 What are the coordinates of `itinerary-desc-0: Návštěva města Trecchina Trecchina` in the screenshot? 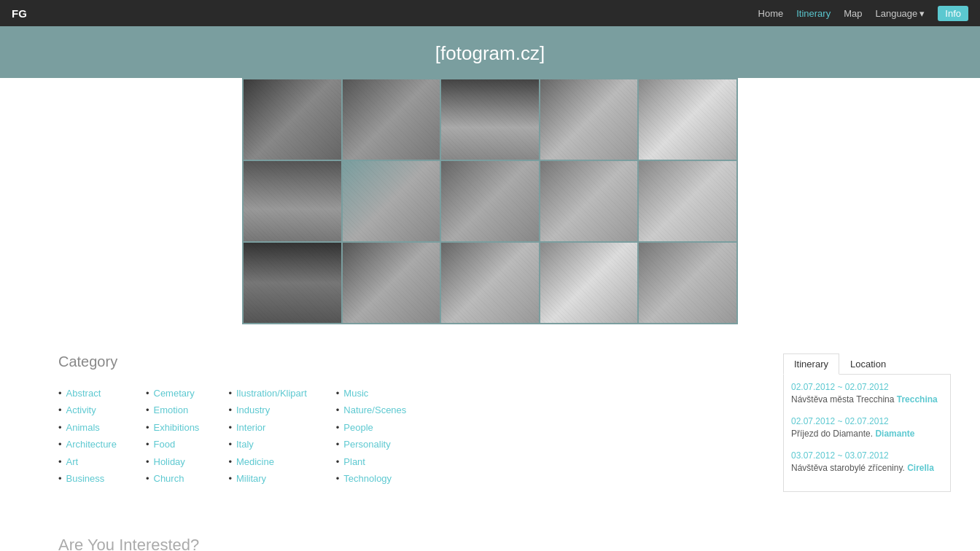 It's located at (867, 399).